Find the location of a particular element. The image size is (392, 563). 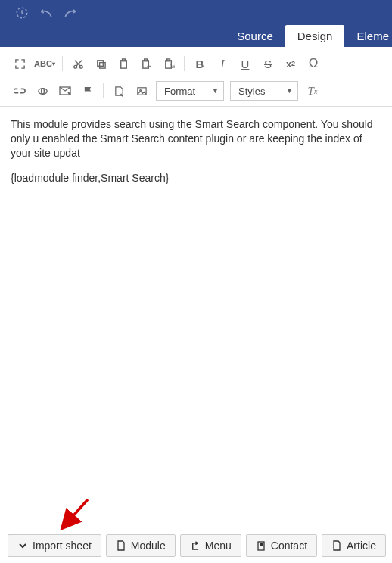

paste-button is located at coordinates (123, 64).